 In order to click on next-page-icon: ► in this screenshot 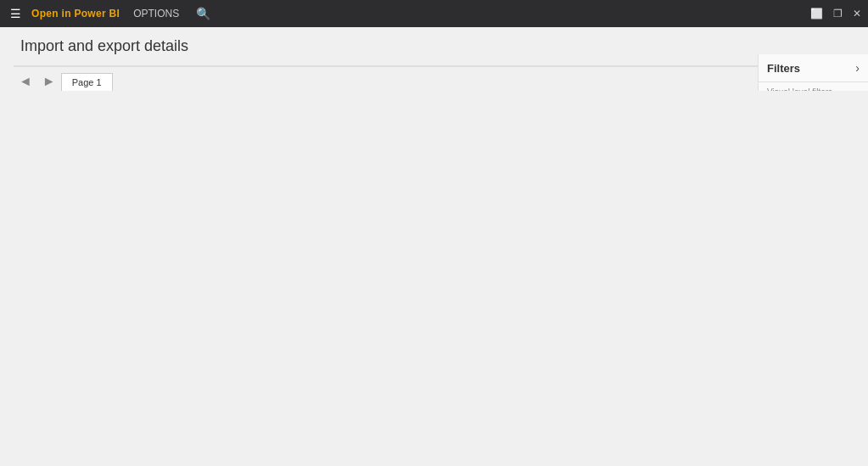, I will do `click(49, 81)`.